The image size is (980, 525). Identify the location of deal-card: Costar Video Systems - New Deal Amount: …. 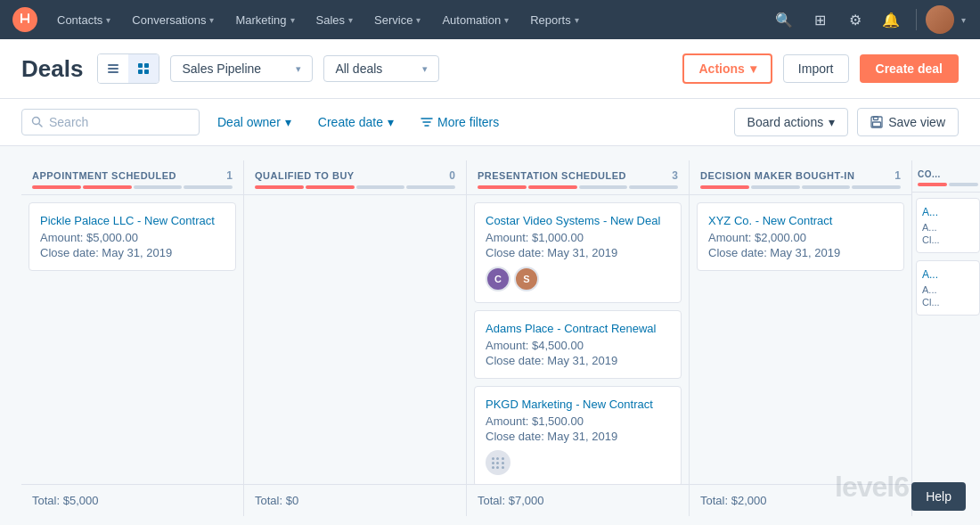
(577, 253).